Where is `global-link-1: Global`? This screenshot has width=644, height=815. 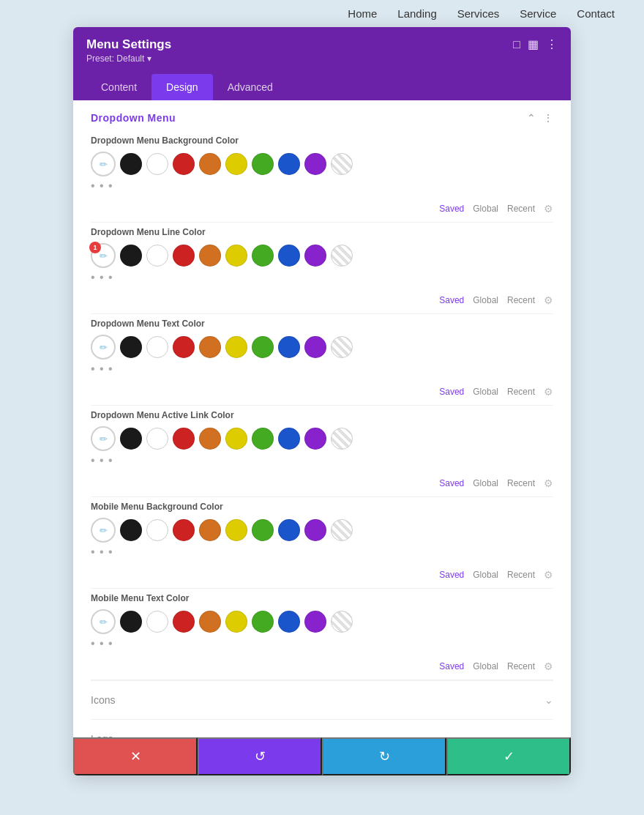 global-link-1: Global is located at coordinates (486, 300).